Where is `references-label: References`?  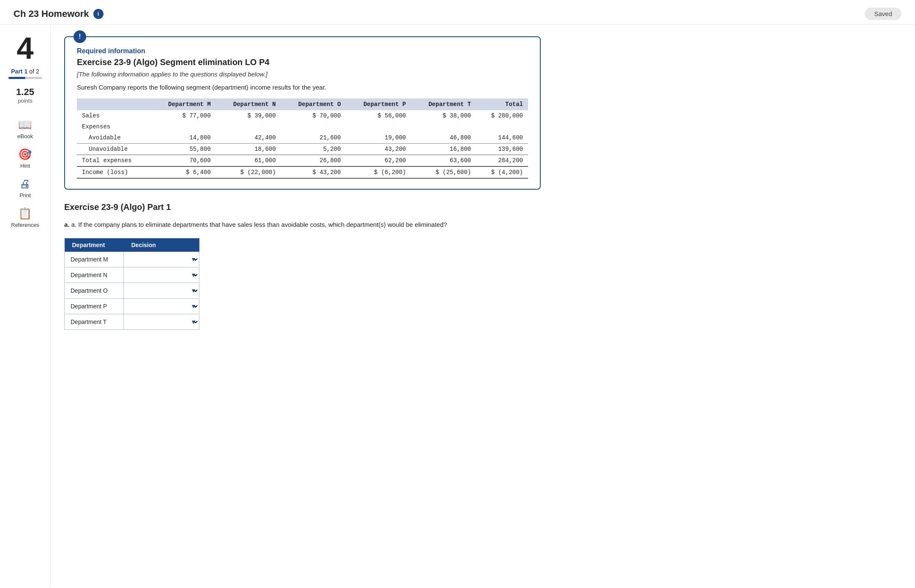
references-label: References is located at coordinates (25, 225).